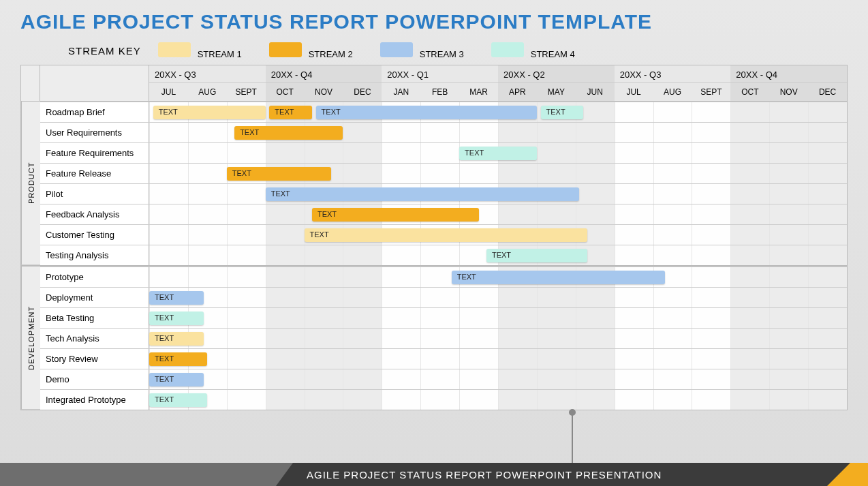 The width and height of the screenshot is (868, 486). Describe the element at coordinates (95, 399) in the screenshot. I see `task-name: Integrated Prototype` at that location.